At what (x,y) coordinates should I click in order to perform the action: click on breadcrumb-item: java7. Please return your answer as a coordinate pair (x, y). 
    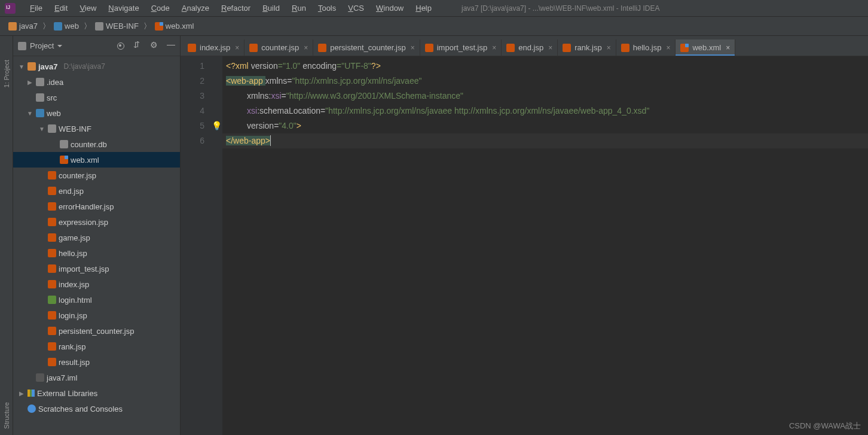
    Looking at the image, I should click on (23, 26).